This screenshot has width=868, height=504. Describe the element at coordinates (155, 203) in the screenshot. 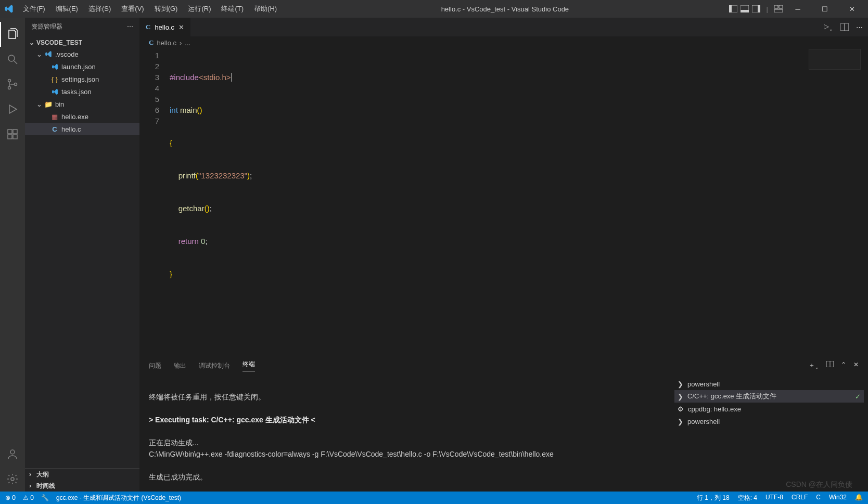

I see `line-gutter: 1234567` at that location.